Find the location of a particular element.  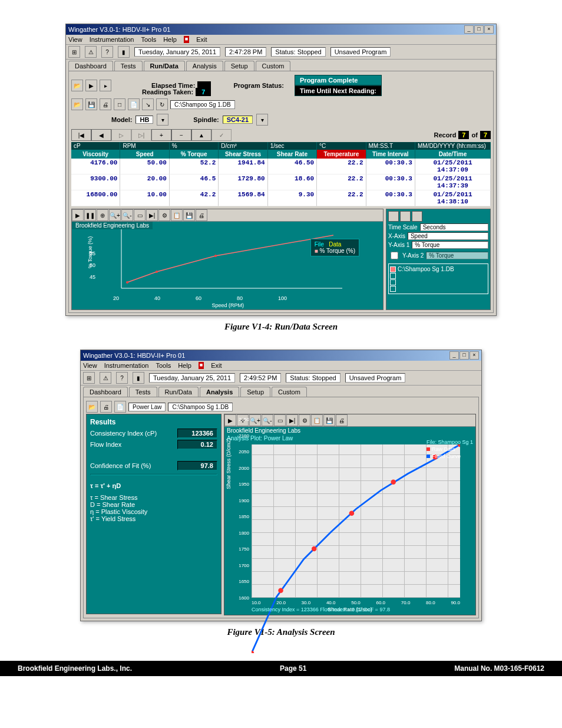

chart-zoomin-icon: 🔍+ is located at coordinates (115, 215).